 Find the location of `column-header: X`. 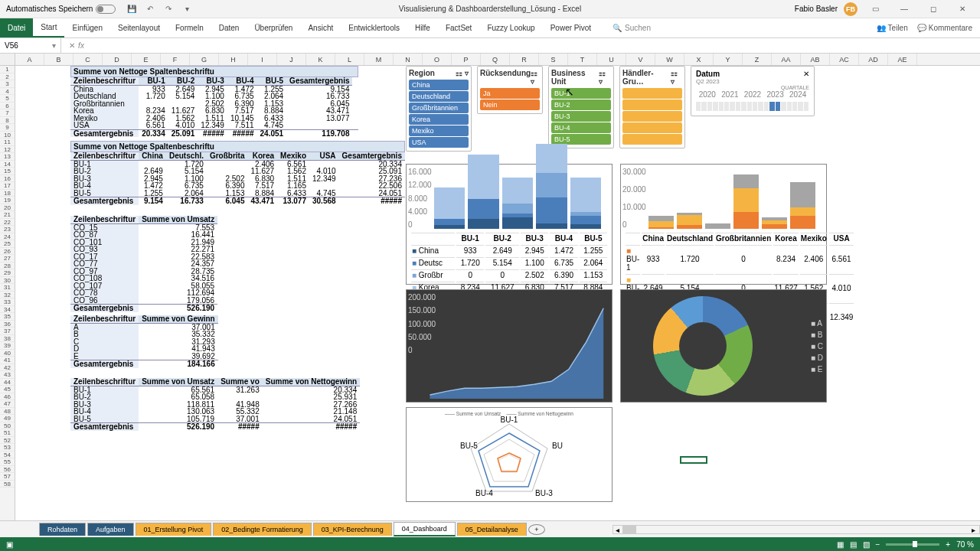

column-header: X is located at coordinates (699, 60).